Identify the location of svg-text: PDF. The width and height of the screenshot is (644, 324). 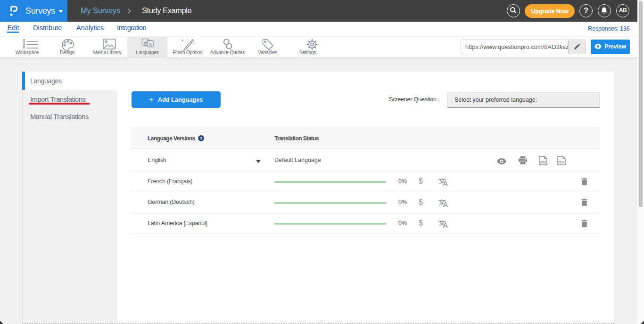
(561, 162).